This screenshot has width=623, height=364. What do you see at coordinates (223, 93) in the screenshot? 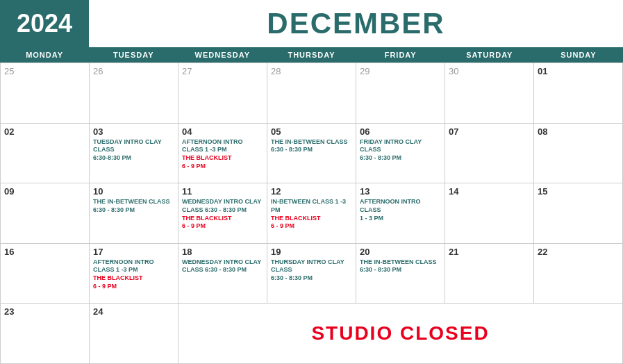
I see `cell-nov27: 27` at bounding box center [223, 93].